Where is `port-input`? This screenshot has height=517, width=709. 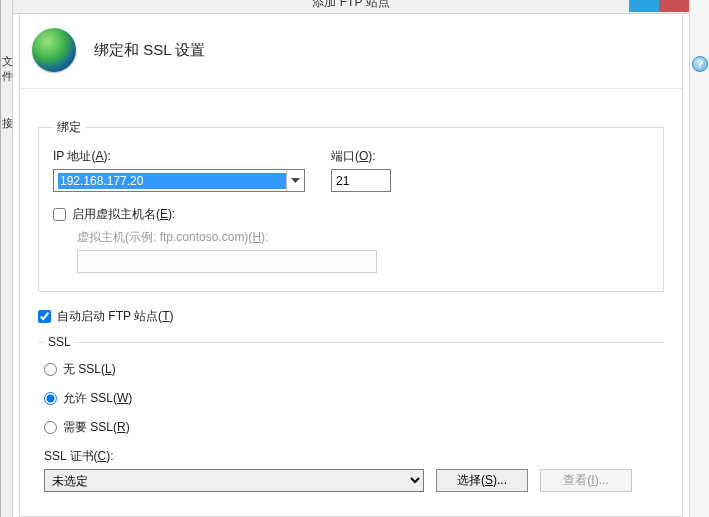
port-input is located at coordinates (361, 180).